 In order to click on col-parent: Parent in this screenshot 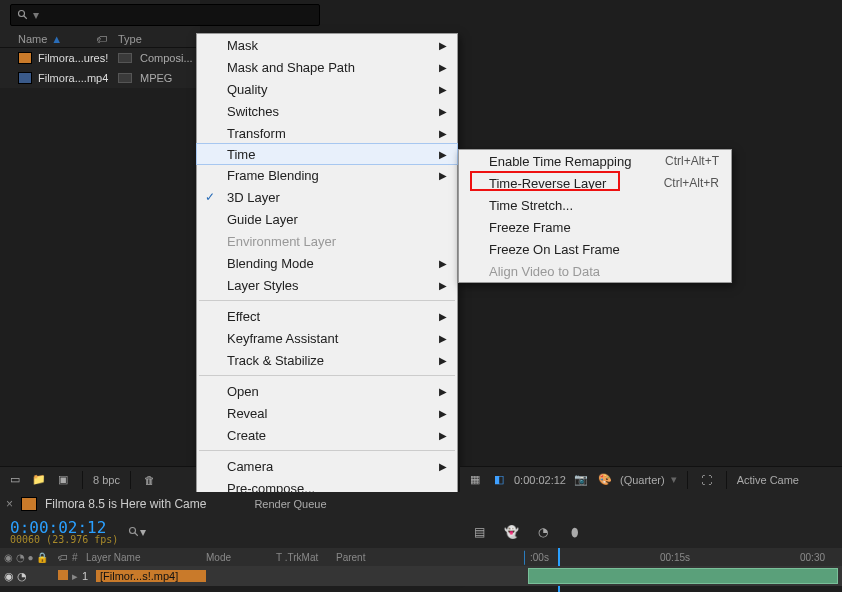, I will do `click(366, 558)`.